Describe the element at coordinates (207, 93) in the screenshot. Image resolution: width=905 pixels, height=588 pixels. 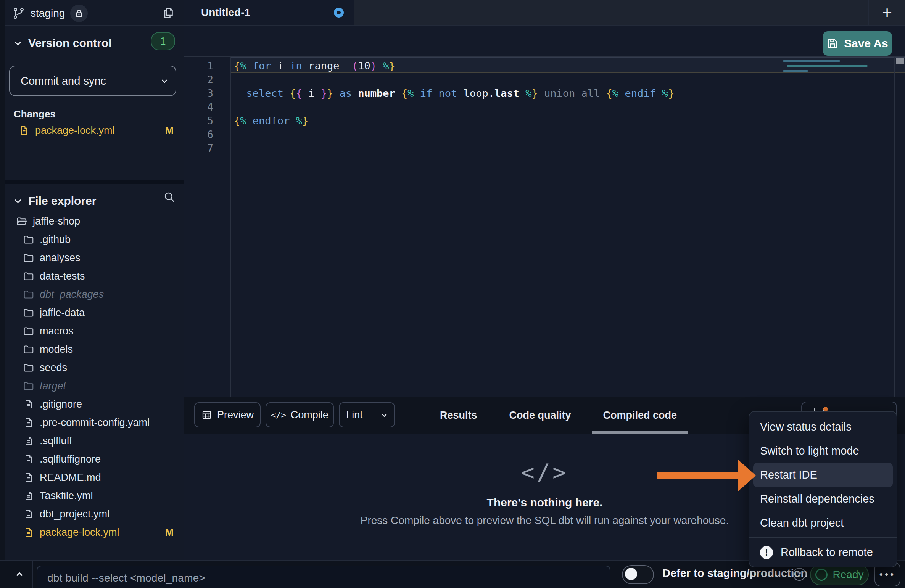
I see `line-number: 3` at that location.